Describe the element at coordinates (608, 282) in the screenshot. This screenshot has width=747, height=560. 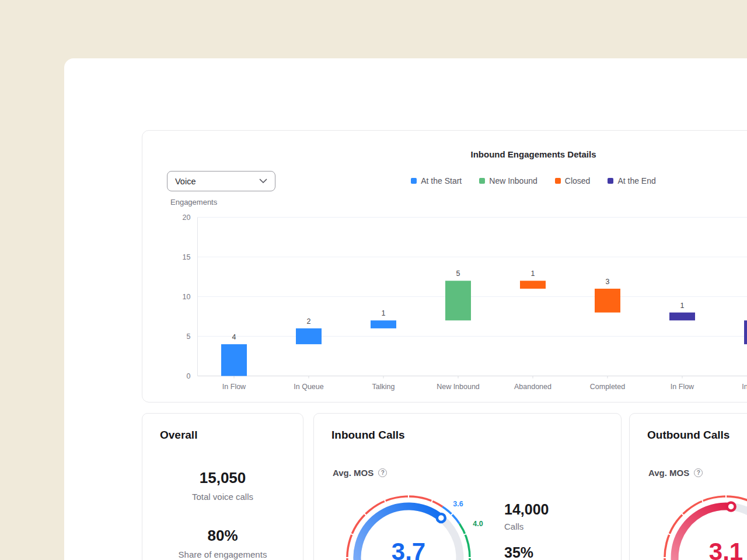
I see `bar-value-label: 3` at that location.